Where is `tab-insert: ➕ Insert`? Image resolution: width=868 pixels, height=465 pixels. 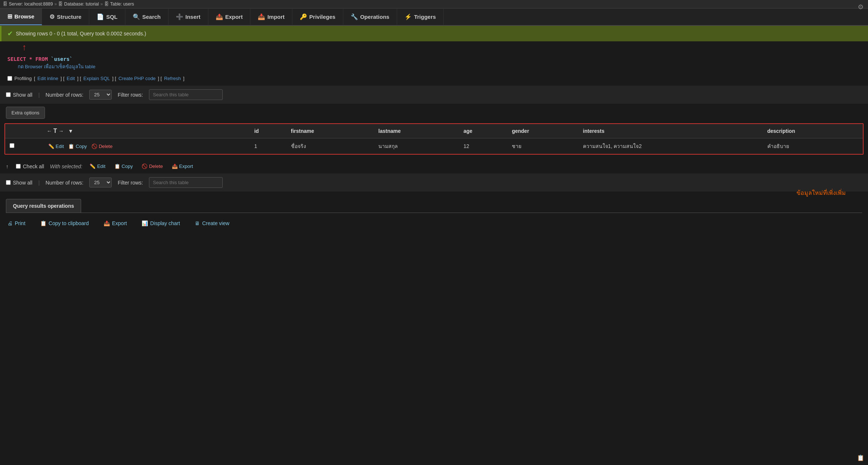
tab-insert: ➕ Insert is located at coordinates (188, 17).